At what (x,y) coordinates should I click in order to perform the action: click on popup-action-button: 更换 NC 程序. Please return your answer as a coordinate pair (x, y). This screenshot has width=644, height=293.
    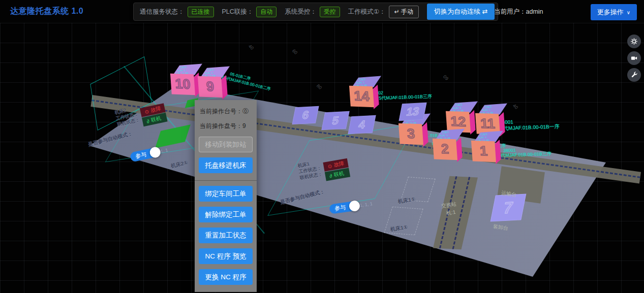
    Looking at the image, I should click on (226, 277).